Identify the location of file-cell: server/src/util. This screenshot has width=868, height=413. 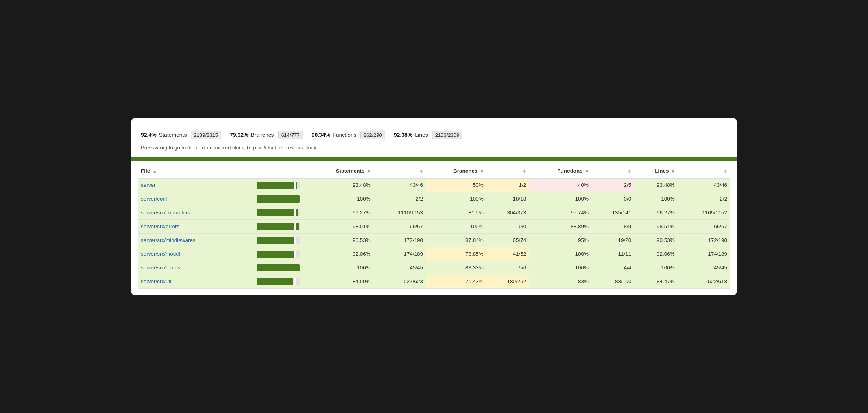
(196, 282).